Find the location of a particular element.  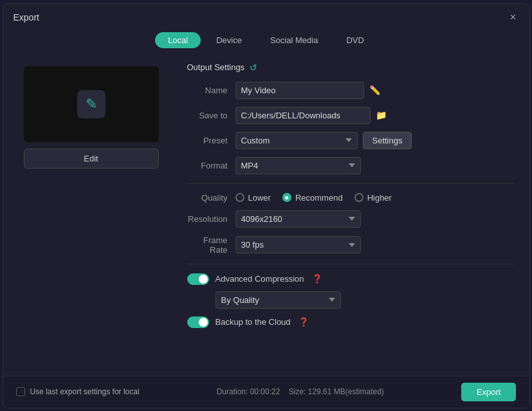

advanced-compression-label: Advanced Compression is located at coordinates (260, 279).